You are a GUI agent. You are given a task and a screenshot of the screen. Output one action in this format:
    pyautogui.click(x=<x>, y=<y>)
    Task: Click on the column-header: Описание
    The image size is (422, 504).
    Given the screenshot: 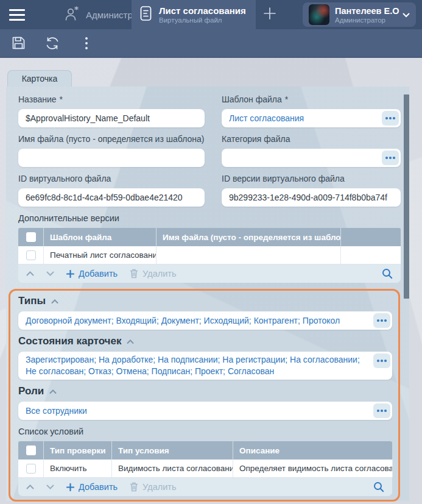 What is the action you would take?
    pyautogui.click(x=313, y=450)
    